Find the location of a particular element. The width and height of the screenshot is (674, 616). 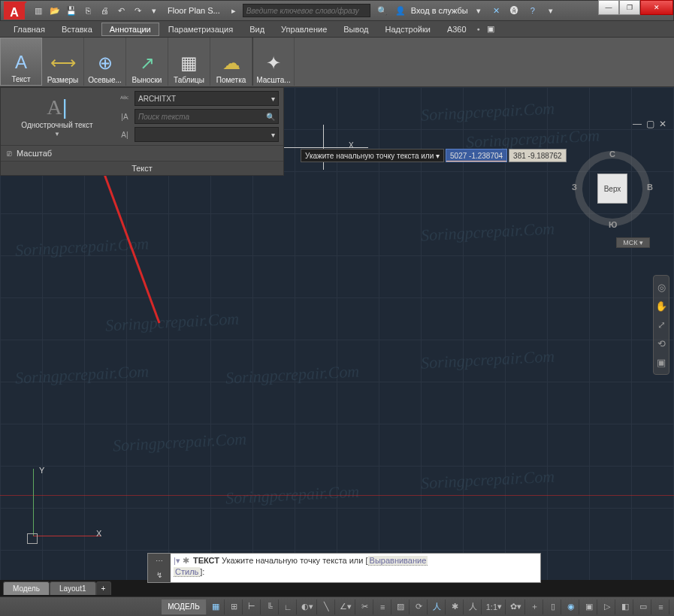

single-line-text-label: Однострочный текст is located at coordinates (57, 125).